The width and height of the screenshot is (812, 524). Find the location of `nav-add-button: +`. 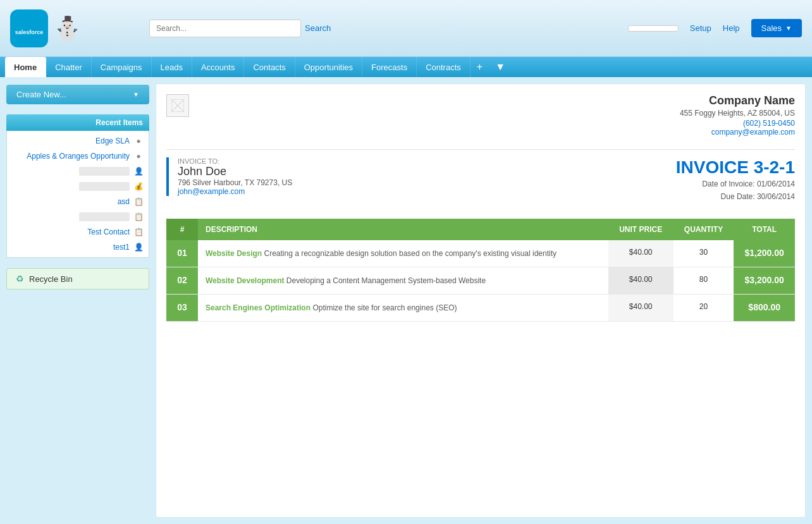

nav-add-button: + is located at coordinates (479, 67).